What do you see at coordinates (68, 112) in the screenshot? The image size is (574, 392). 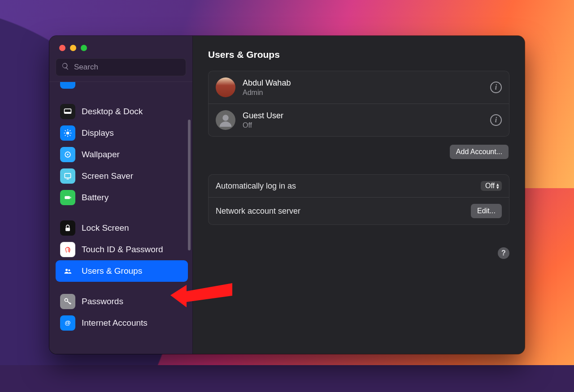 I see `desktop-dock-icon` at bounding box center [68, 112].